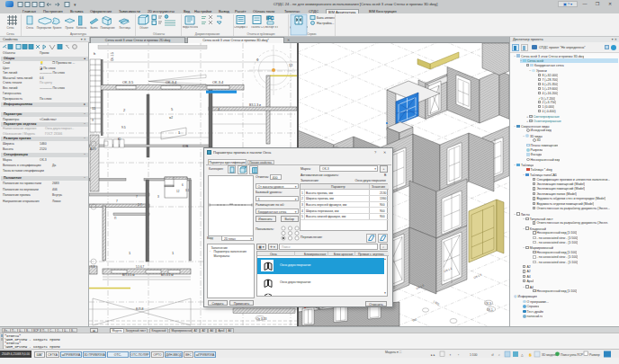 The width and height of the screenshot is (619, 364). I want to click on svg-text: ВЗ-1.3 и, so click(256, 105).